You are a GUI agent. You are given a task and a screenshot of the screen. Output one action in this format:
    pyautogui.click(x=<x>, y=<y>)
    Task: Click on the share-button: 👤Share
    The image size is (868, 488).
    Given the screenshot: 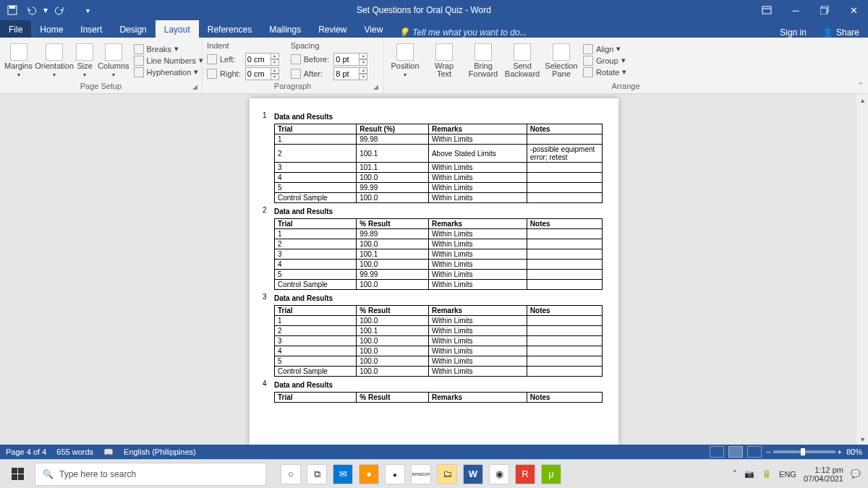 What is the action you would take?
    pyautogui.click(x=841, y=33)
    